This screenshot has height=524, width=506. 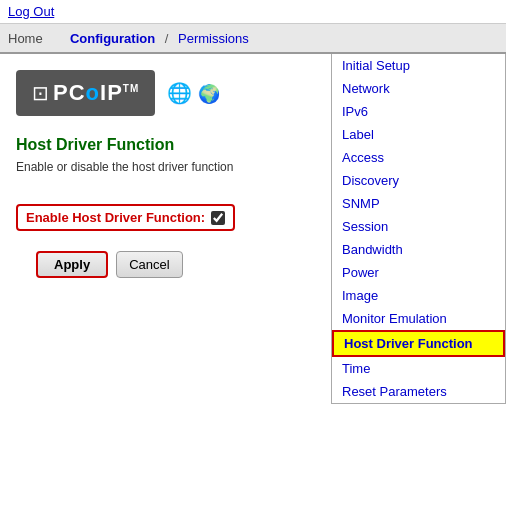 What do you see at coordinates (149, 264) in the screenshot?
I see `cancel-button: Cancel` at bounding box center [149, 264].